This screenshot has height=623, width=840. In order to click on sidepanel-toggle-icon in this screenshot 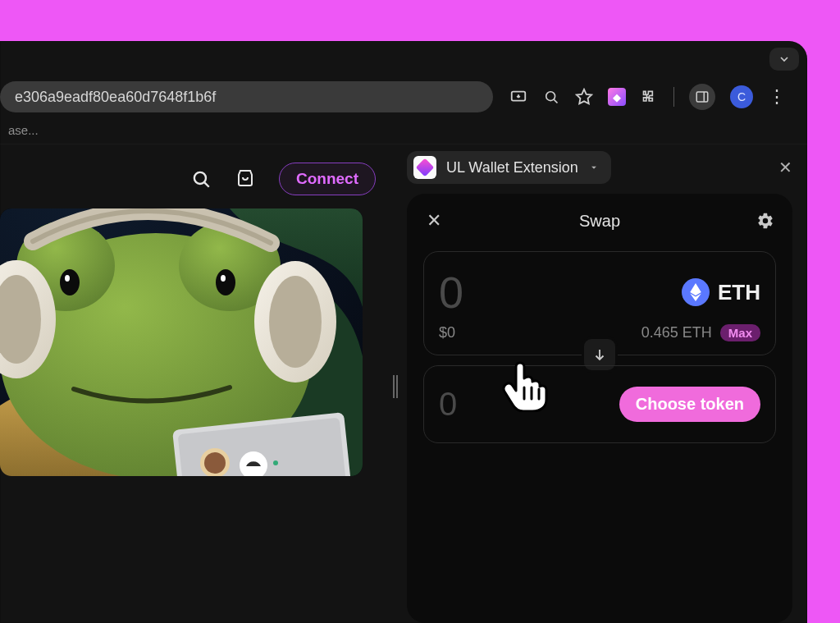, I will do `click(702, 97)`.